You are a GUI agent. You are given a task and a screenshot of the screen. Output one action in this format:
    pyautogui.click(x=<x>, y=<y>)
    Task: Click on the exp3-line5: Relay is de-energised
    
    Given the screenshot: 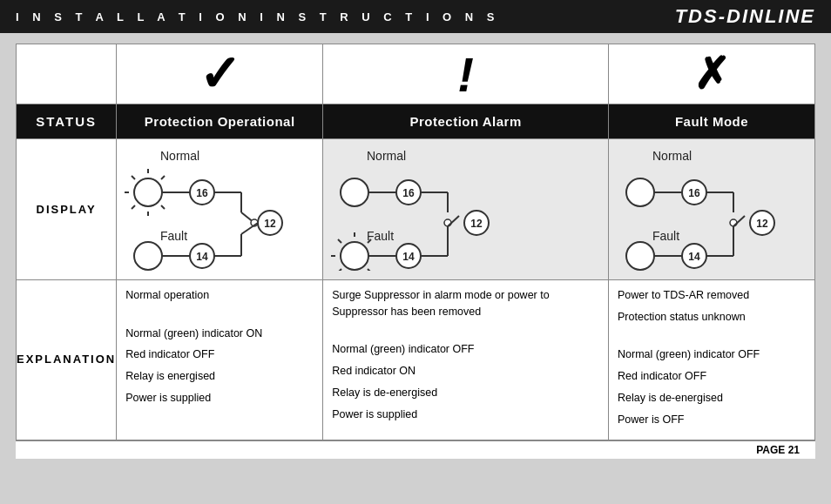 What is the action you would take?
    pyautogui.click(x=712, y=399)
    